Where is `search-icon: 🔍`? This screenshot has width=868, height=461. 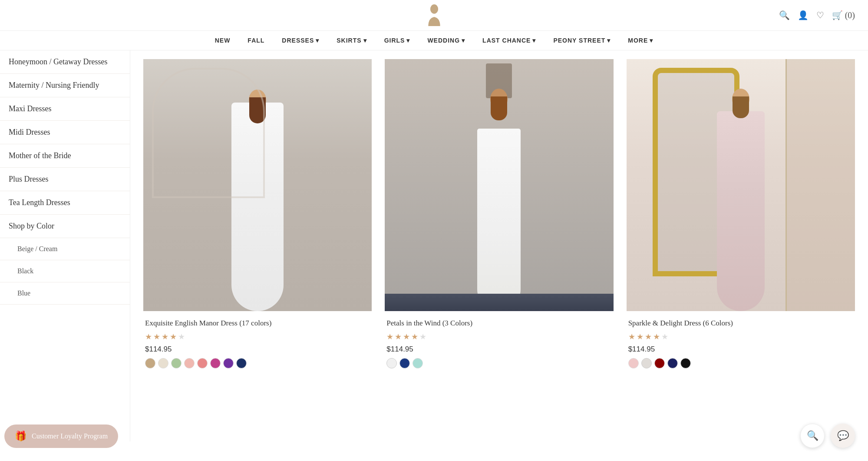
search-icon: 🔍 is located at coordinates (784, 15).